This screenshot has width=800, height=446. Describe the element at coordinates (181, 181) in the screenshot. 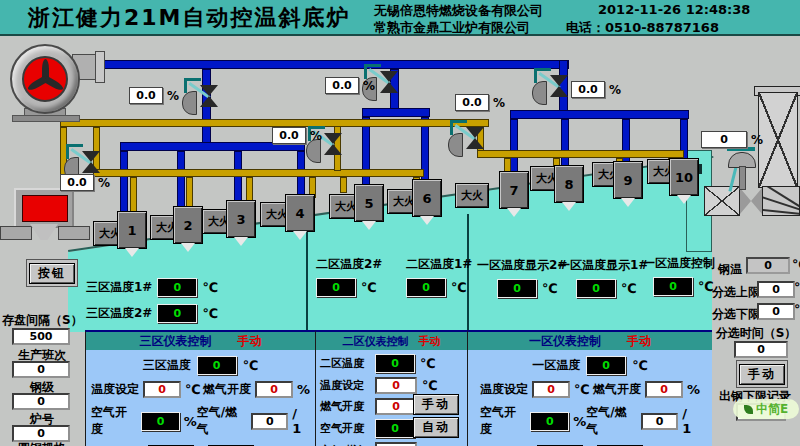

I see `air-branch-b2` at that location.